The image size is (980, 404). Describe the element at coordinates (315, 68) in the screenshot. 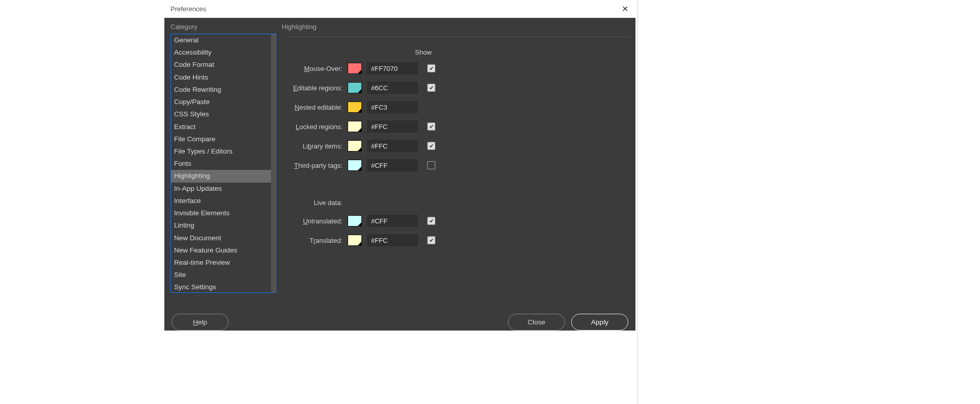

I see `row-label: Mouse-Over:` at that location.